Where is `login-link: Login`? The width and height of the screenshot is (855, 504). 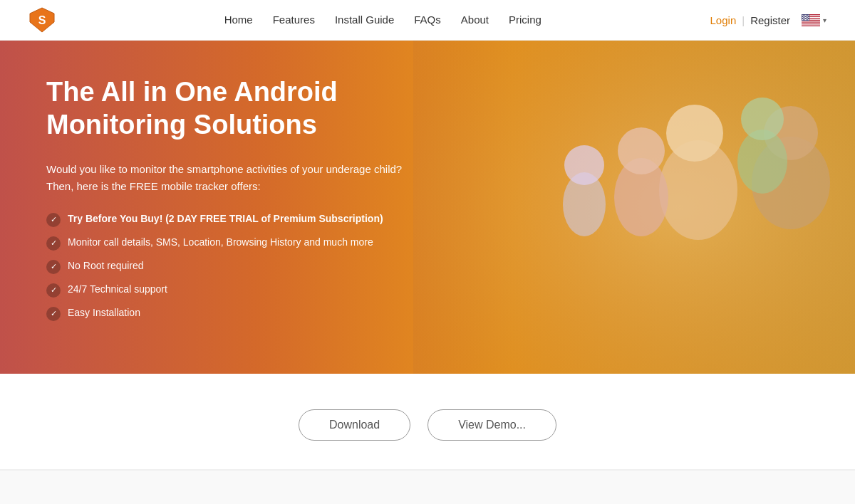 login-link: Login is located at coordinates (724, 20).